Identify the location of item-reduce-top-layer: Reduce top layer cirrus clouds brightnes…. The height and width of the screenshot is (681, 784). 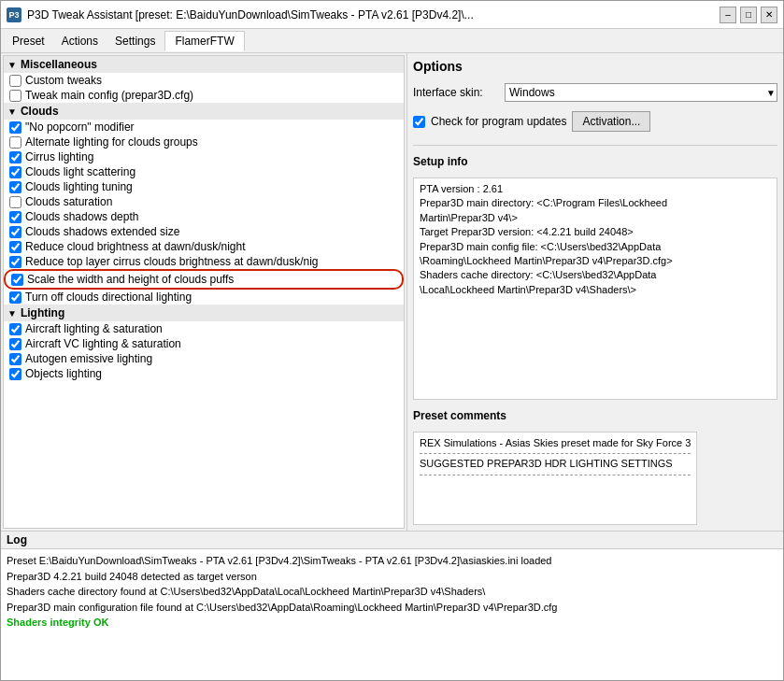
(204, 262).